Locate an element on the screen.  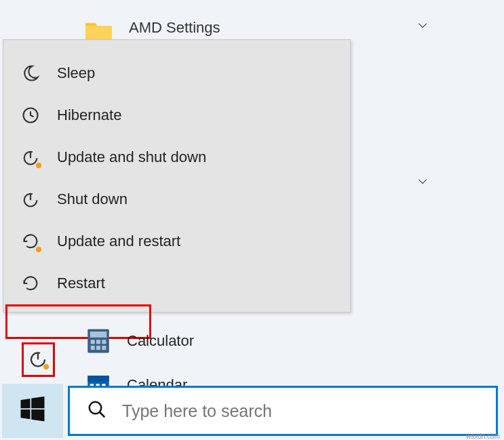
taskbar-search is located at coordinates (283, 411).